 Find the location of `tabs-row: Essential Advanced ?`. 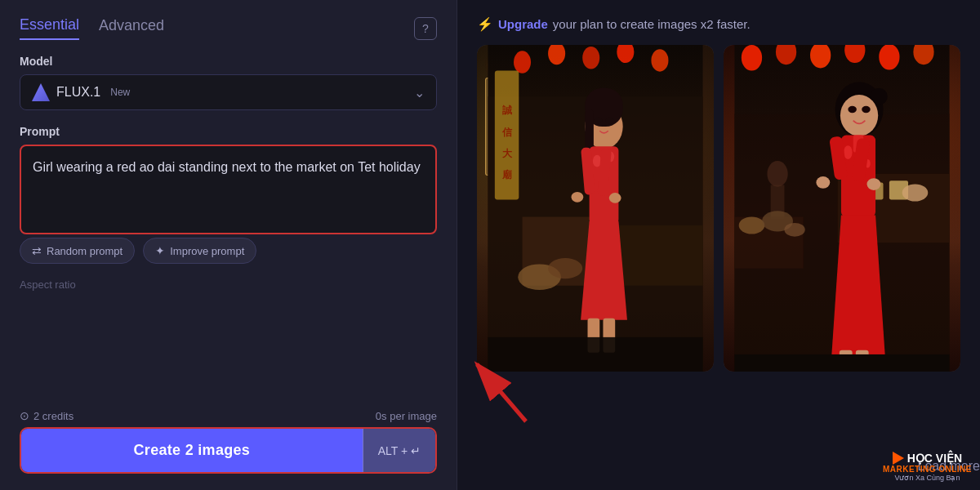

tabs-row: Essential Advanced ? is located at coordinates (229, 28).